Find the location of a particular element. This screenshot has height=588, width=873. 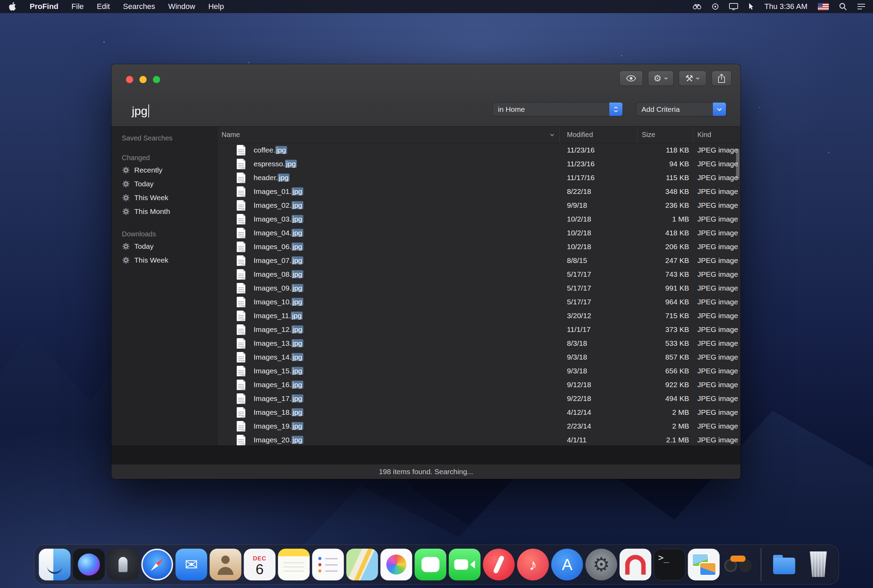

sidebar-item-label: Today is located at coordinates (144, 184).